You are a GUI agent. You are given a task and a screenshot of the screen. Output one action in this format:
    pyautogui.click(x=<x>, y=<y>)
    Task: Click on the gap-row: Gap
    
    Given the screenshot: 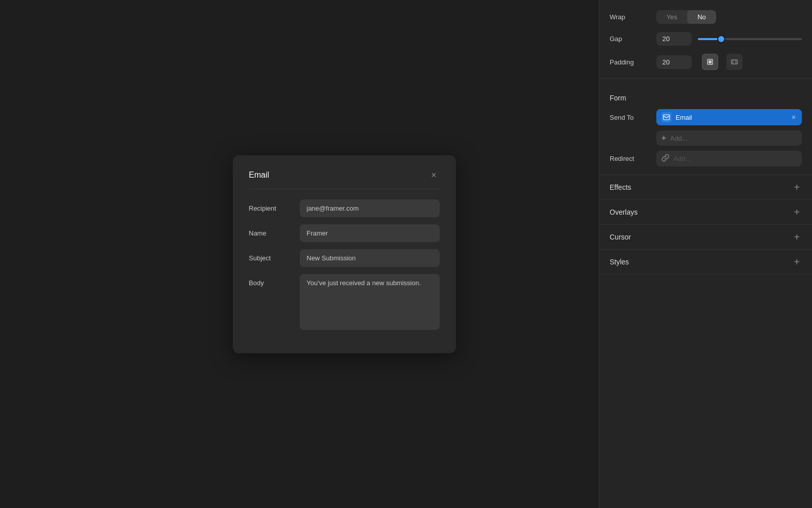 What is the action you would take?
    pyautogui.click(x=706, y=39)
    